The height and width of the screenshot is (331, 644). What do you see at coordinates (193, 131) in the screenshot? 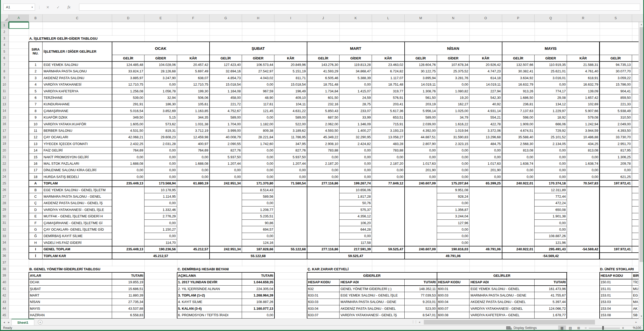
I see `cell-value: 3.712,19` at bounding box center [193, 131].